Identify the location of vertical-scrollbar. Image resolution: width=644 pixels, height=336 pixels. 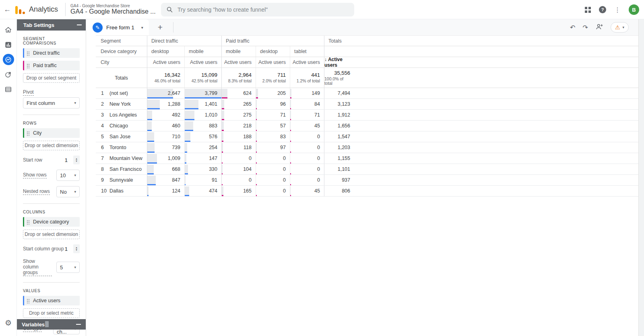
(641, 178).